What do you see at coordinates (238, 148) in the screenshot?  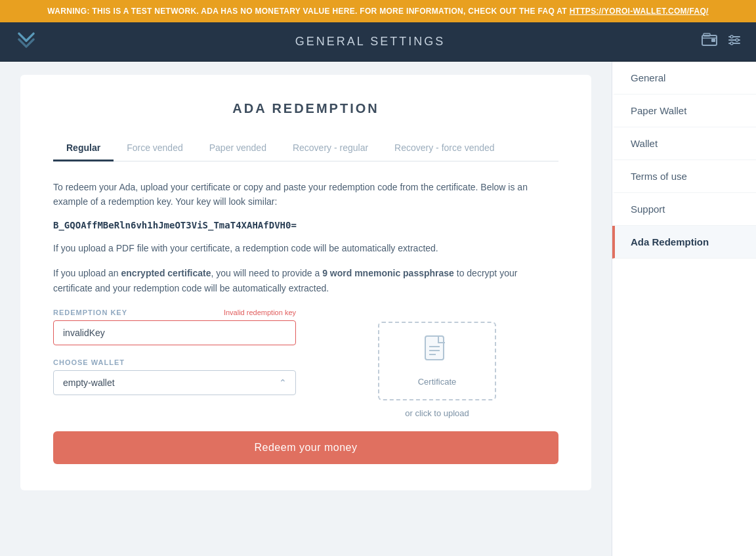 I see `tab-paper-vended: Paper vended` at bounding box center [238, 148].